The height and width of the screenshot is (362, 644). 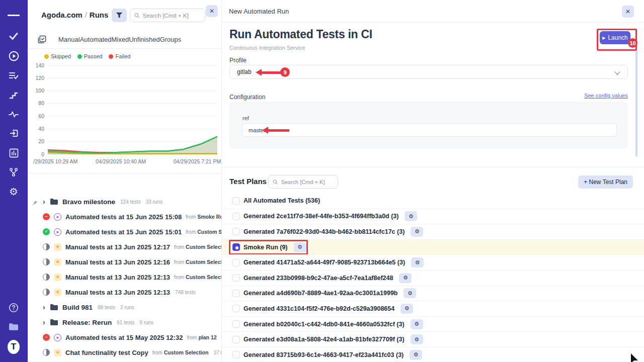 I want to click on tab: Unfinished, so click(x=144, y=39).